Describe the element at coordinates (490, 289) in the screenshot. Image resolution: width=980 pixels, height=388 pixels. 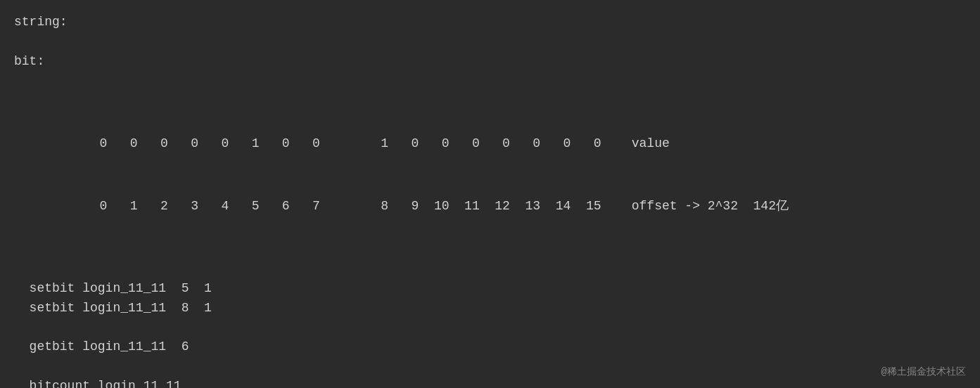
I see `setbit-cmd1: setbit login_11_11 5 1` at that location.